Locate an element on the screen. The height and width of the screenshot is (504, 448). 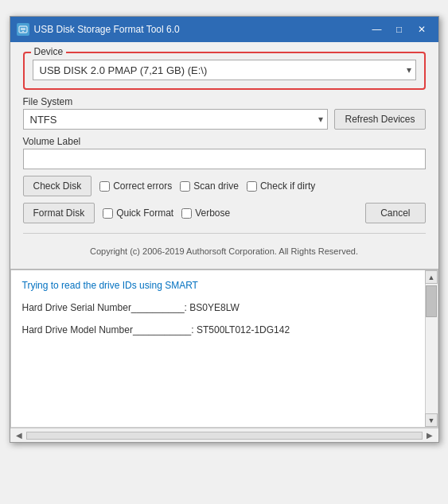
scroll-right-button: ▶ is located at coordinates (430, 436).